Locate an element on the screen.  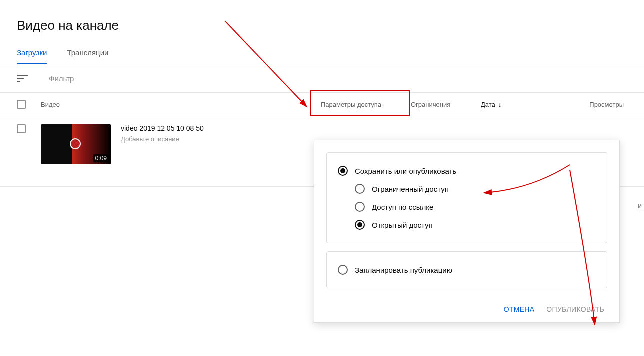
thumbnail-decoration is located at coordinates (76, 144).